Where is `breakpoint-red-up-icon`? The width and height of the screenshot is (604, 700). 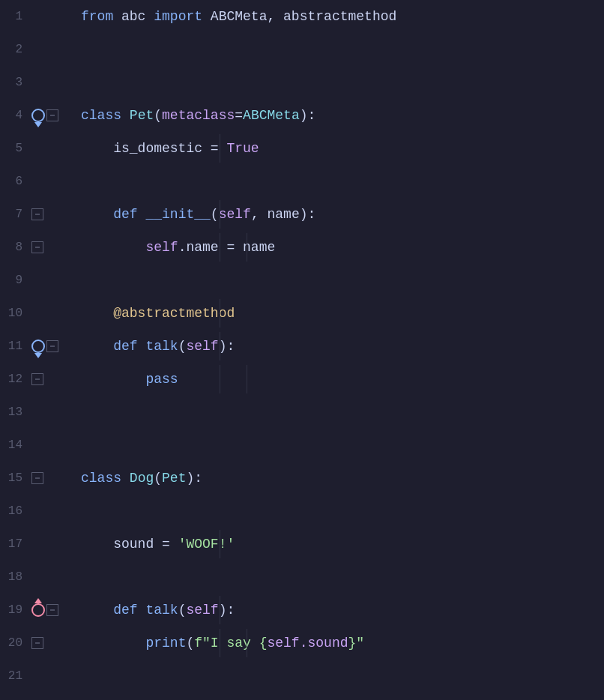
breakpoint-red-up-icon is located at coordinates (38, 610).